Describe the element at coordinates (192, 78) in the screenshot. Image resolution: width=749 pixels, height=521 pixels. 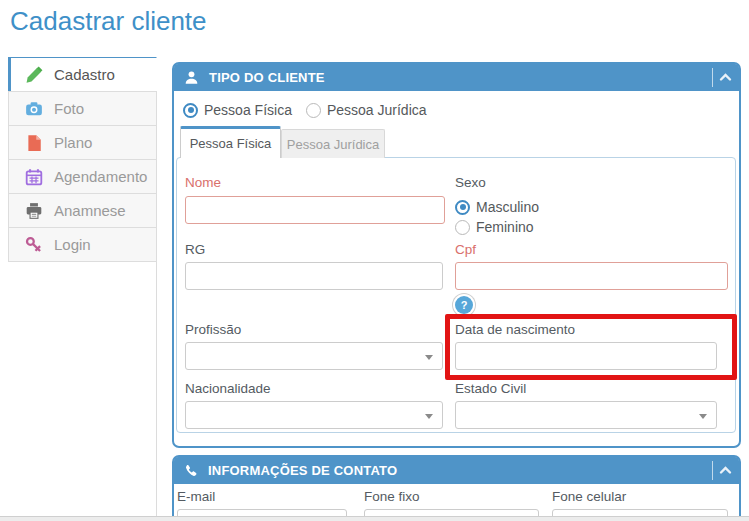
I see `person-icon` at that location.